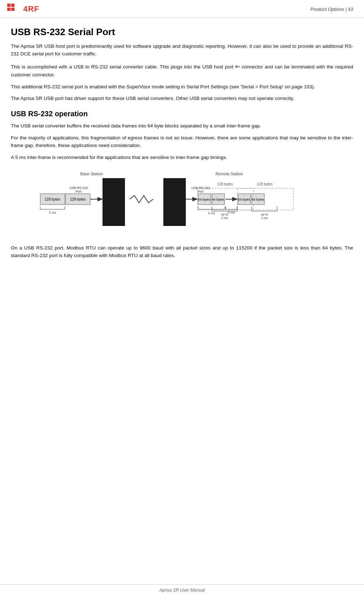 The height and width of the screenshot is (600, 364). What do you see at coordinates (182, 87) in the screenshot?
I see `paragraph-3: This additional RS-232 serial port is en…` at bounding box center [182, 87].